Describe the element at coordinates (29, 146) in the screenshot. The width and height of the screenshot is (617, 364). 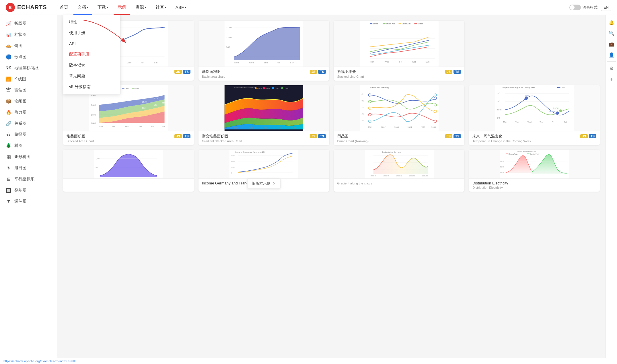
I see `sidebar-item-tree: 🌲 树图` at that location.